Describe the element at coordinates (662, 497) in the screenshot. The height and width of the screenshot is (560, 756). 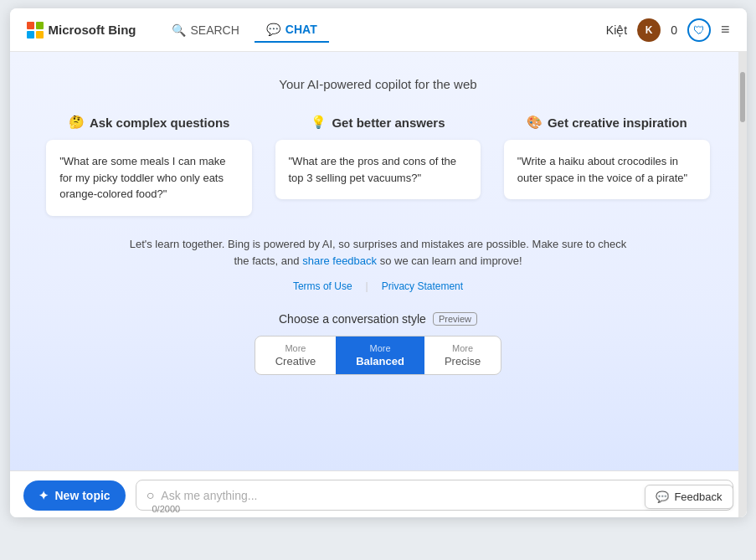
I see `feedback-icon: 💬` at that location.